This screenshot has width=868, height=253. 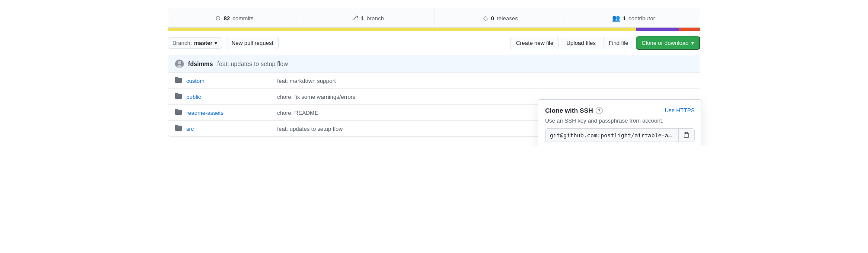 I want to click on contributors-count: 1, so click(x=624, y=18).